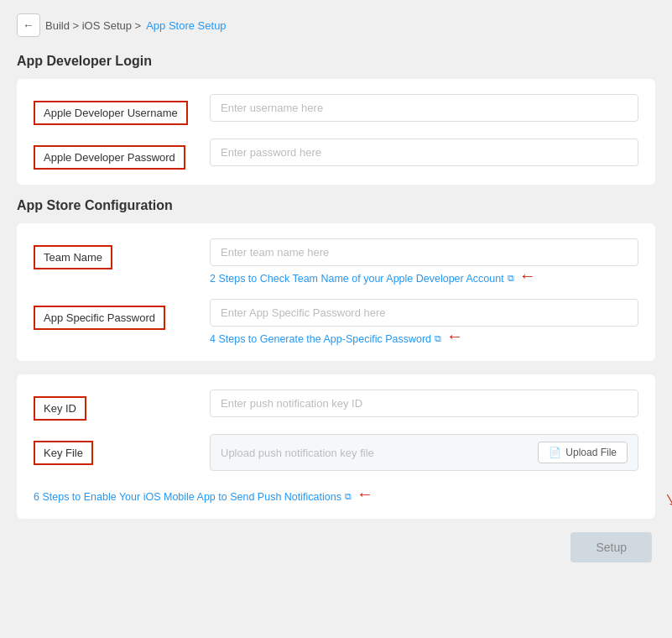 The height and width of the screenshot is (638, 672). What do you see at coordinates (336, 322) in the screenshot?
I see `app-specific-password-row: App Specific Password 4 Steps to Generat…` at bounding box center [336, 322].